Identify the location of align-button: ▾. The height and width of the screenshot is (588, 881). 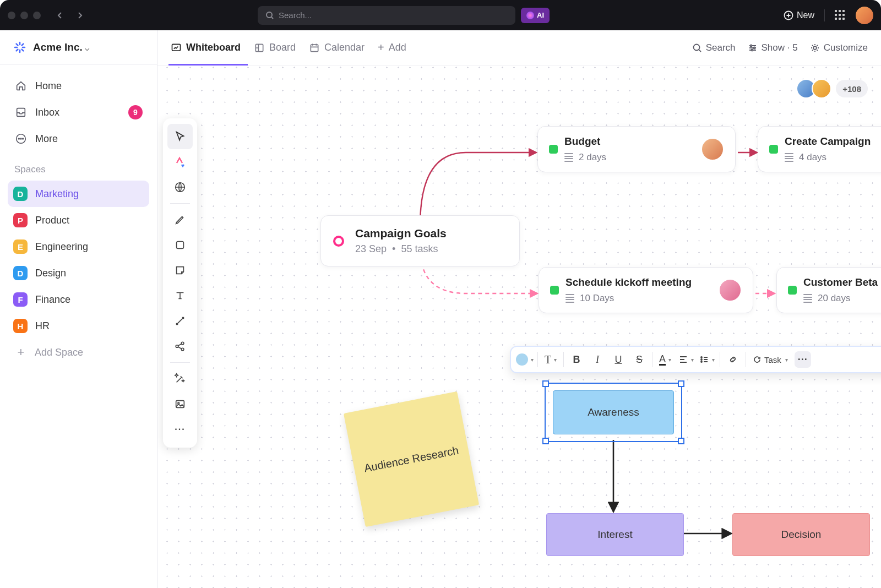
(686, 360).